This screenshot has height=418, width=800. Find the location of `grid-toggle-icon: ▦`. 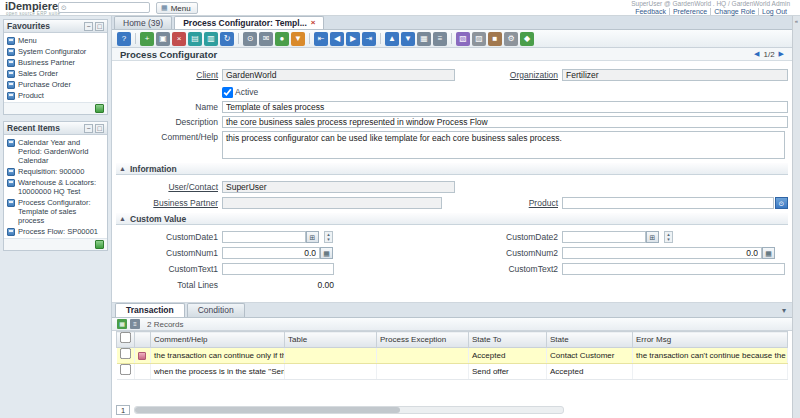

grid-toggle-icon: ▦ is located at coordinates (424, 39).